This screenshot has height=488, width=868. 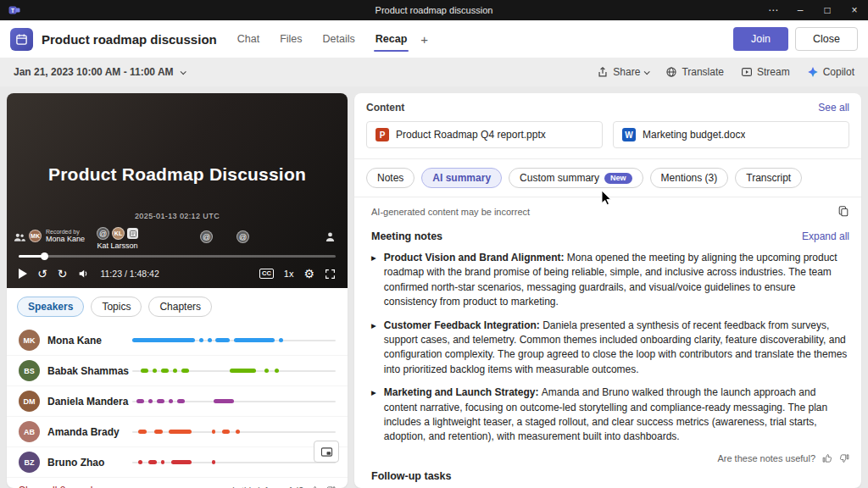 What do you see at coordinates (29, 463) in the screenshot?
I see `speaker-avatar: BZ` at bounding box center [29, 463].